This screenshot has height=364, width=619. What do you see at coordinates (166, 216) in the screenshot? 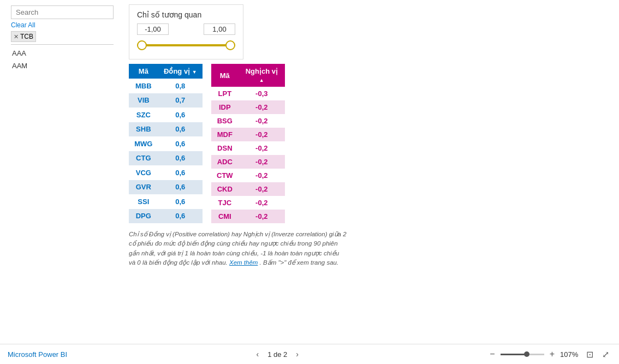
I see `dongvi-row: DPG0,6` at bounding box center [166, 216].